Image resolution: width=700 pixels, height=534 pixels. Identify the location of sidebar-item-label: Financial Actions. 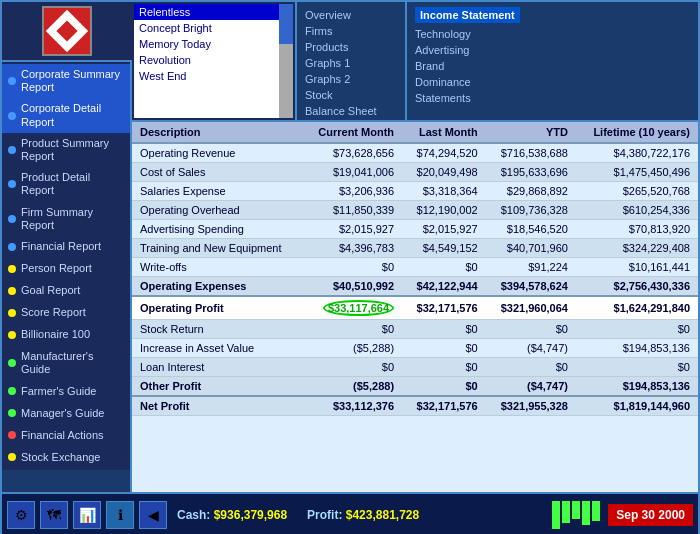
(62, 436).